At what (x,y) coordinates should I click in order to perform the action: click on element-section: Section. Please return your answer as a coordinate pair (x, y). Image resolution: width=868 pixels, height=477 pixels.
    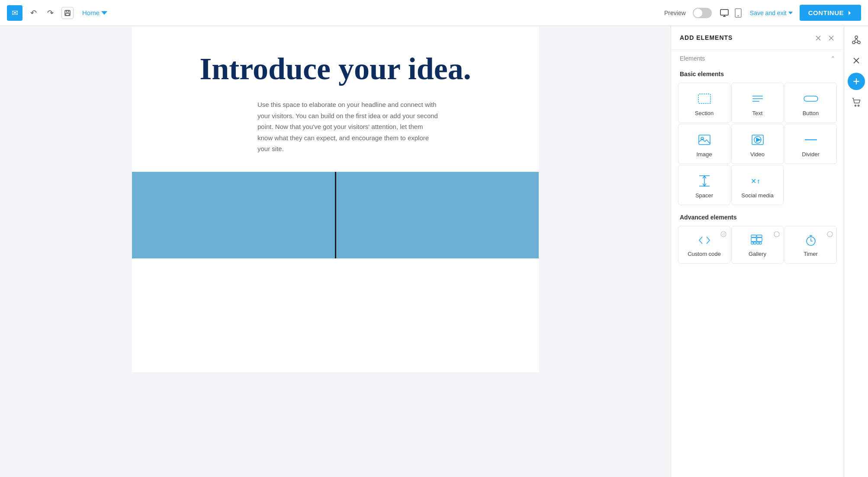
    Looking at the image, I should click on (704, 103).